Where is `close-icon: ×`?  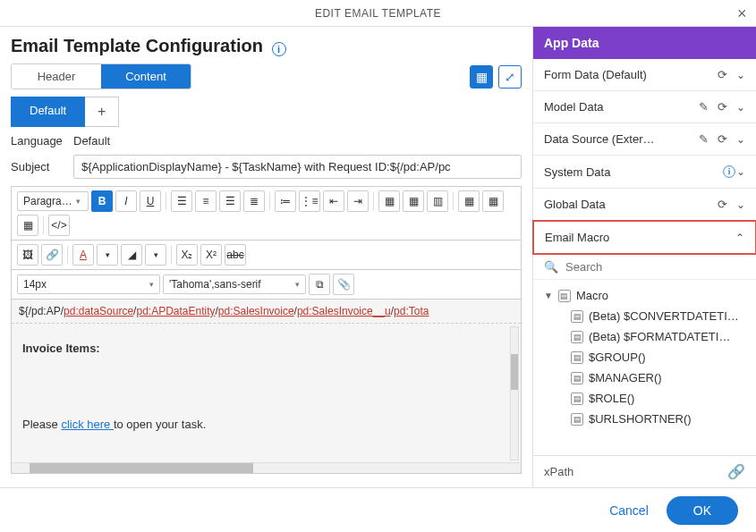
close-icon: × is located at coordinates (743, 14).